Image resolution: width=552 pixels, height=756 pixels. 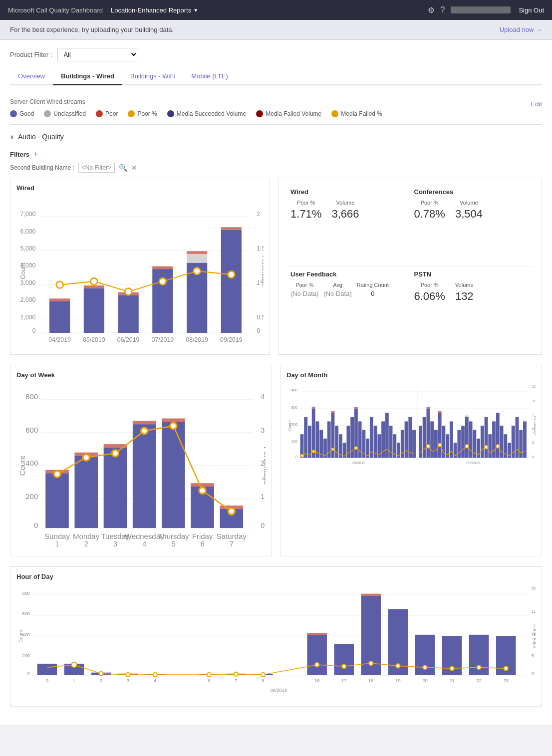 I want to click on good-dot, so click(x=13, y=114).